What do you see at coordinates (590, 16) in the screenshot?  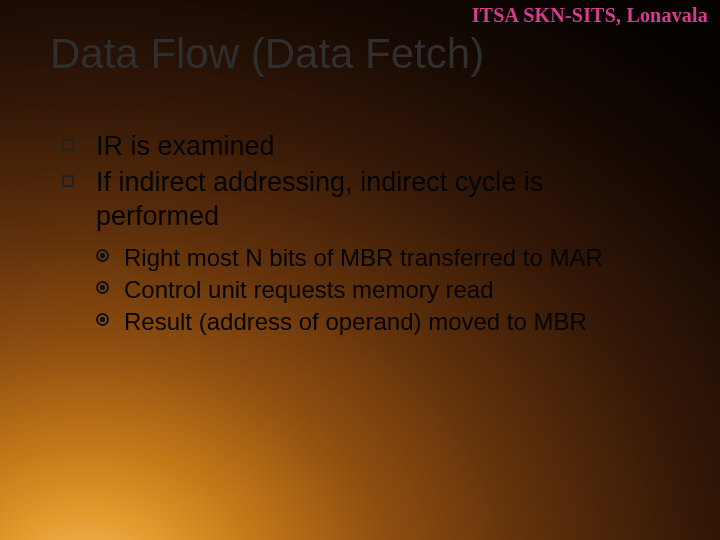 I see `org-header: ITSA SKN-SITS, Lonavala` at bounding box center [590, 16].